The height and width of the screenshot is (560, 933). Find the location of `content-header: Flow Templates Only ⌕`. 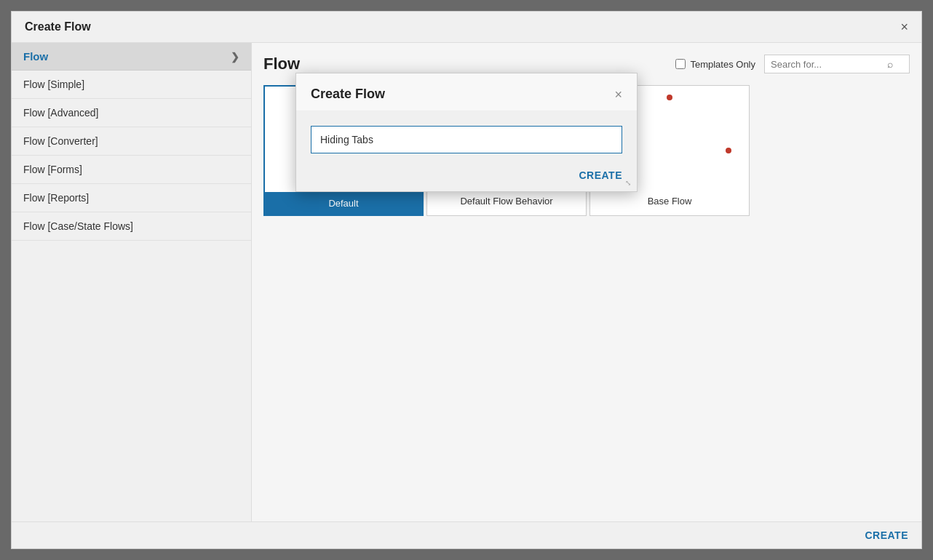

content-header: Flow Templates Only ⌕ is located at coordinates (587, 64).